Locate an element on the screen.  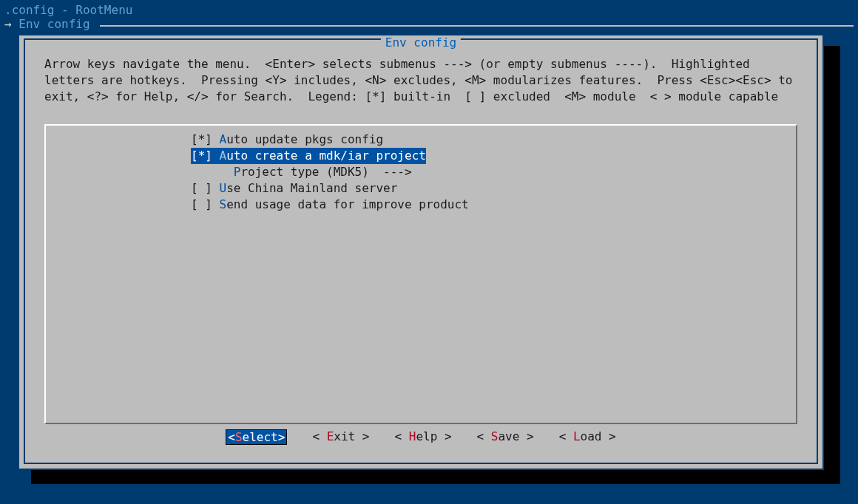
breadcrumb-label: Env config is located at coordinates (54, 24).